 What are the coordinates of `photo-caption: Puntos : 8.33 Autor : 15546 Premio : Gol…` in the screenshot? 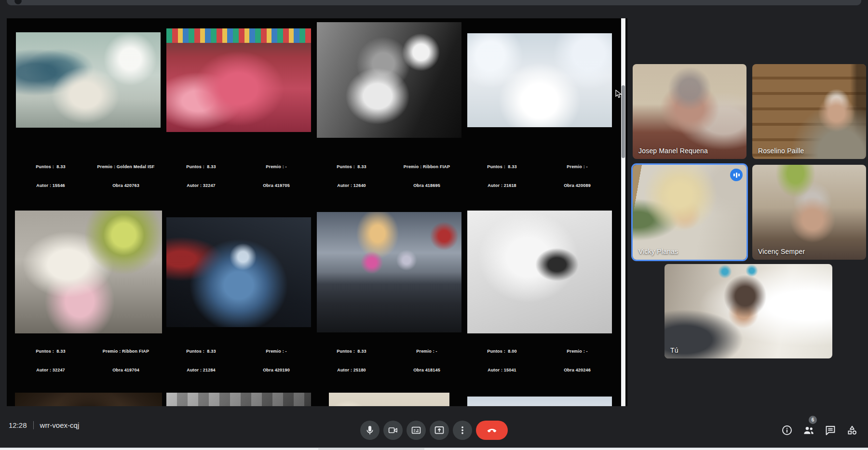 It's located at (88, 176).